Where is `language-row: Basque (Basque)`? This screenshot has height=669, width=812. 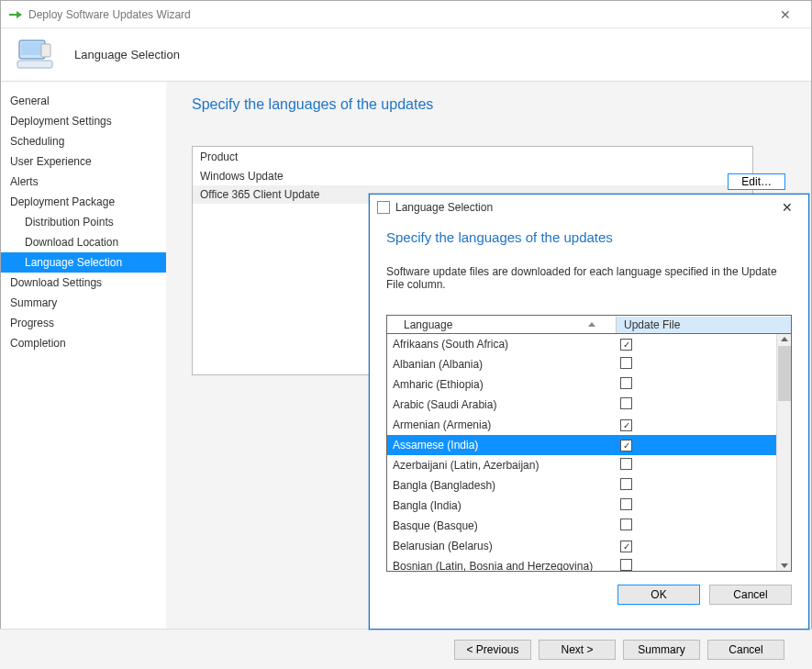 language-row: Basque (Basque) is located at coordinates (589, 526).